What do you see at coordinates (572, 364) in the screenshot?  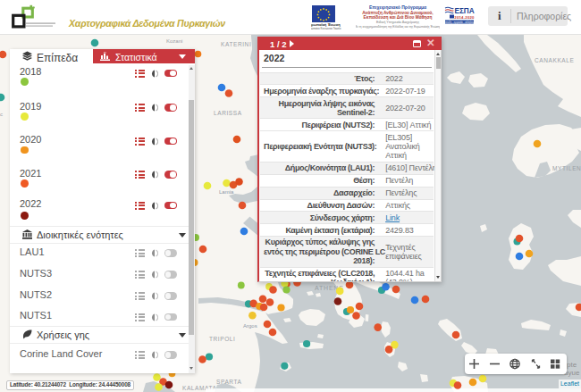 I see `svg-text: pte` at bounding box center [572, 364].